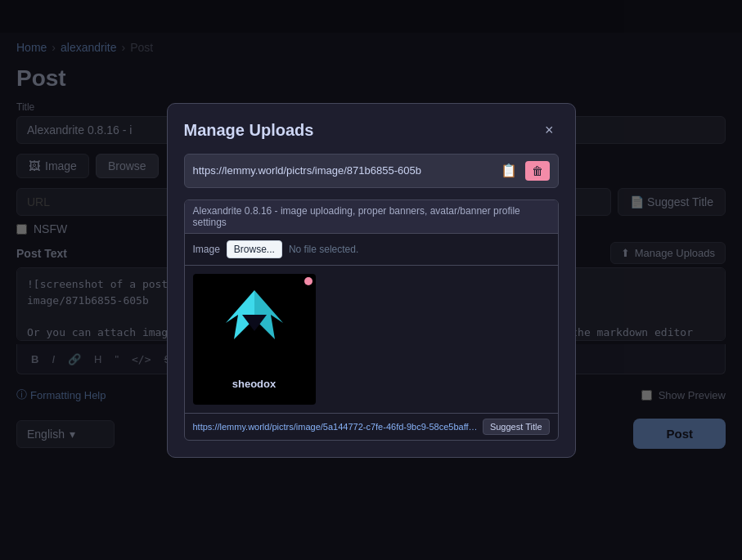 This screenshot has width=742, height=560. Describe the element at coordinates (343, 170) in the screenshot. I see `image-url-text: https://lemmy.world/pictrs/image/871b685…` at that location.